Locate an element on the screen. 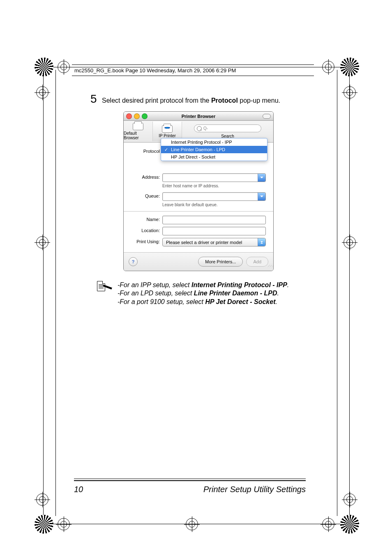 Image resolution: width=392 pixels, height=555 pixels. note-block: -For an IPP setup, select Internet Print… is located at coordinates (203, 293).